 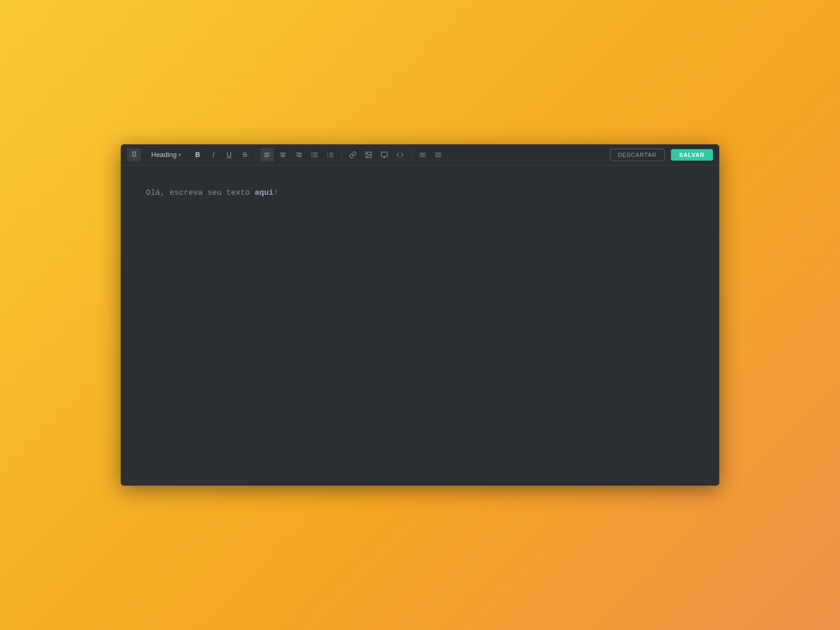 What do you see at coordinates (423, 155) in the screenshot?
I see `hr-icon` at bounding box center [423, 155].